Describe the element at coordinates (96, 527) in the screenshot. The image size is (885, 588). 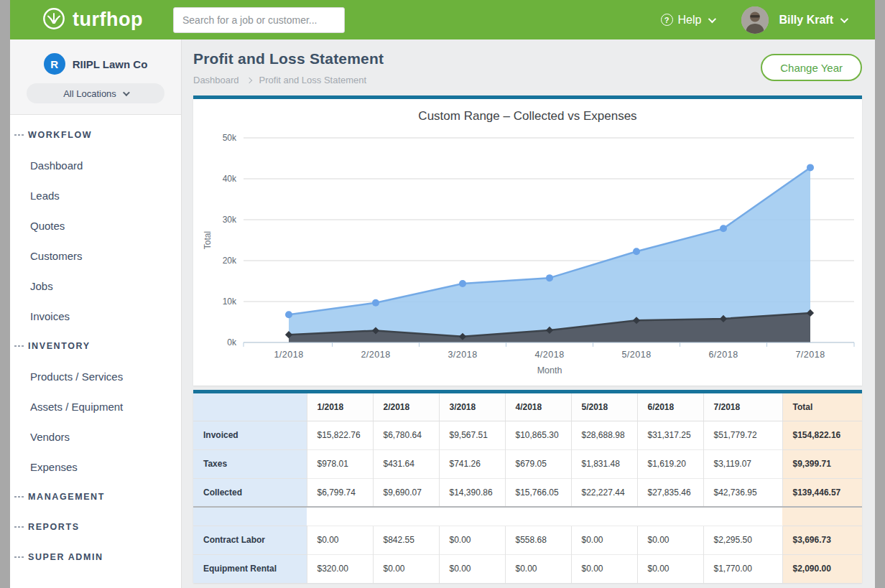
I see `sidebar-section-reports: REPORTS` at that location.